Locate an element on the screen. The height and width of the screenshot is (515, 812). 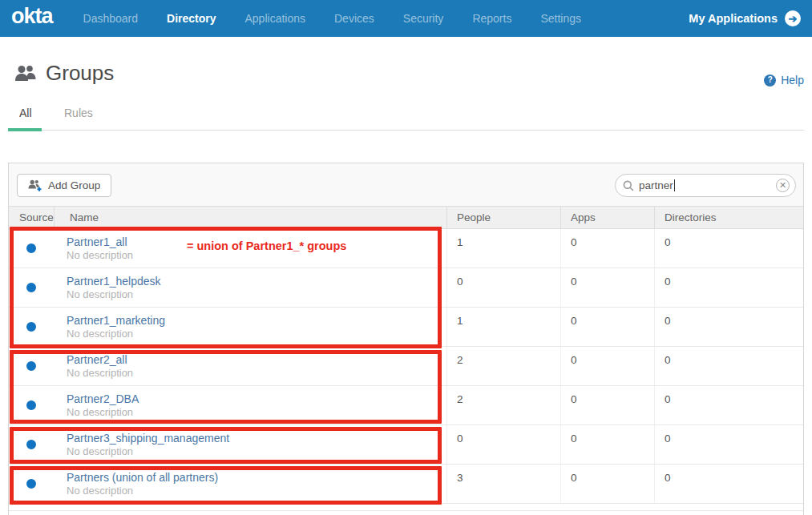
group-name-link: Partner1_all is located at coordinates (257, 242).